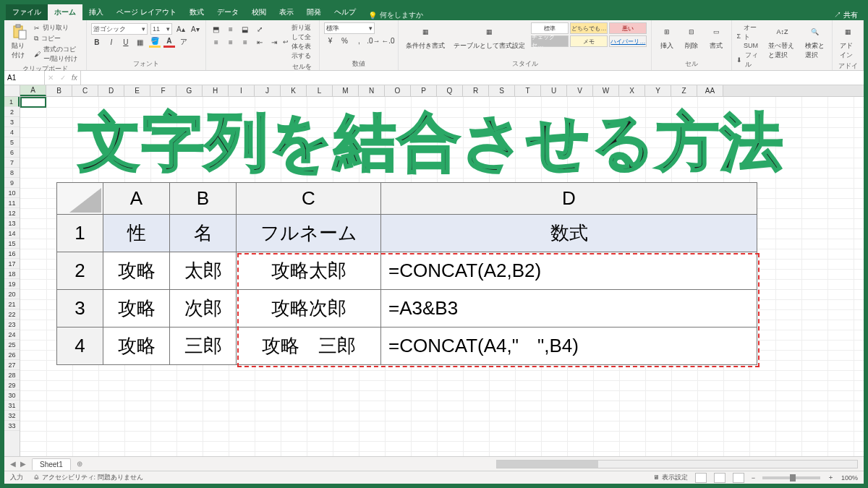 This screenshot has height=488, width=868. Describe the element at coordinates (23, 464) in the screenshot. I see `sheet-nav-next: ▶` at that location.